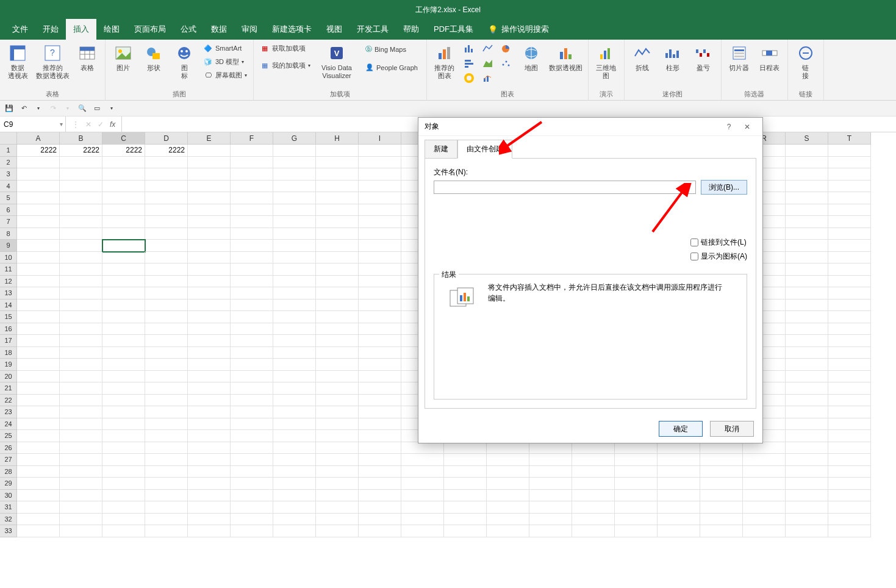  What do you see at coordinates (488, 63) in the screenshot?
I see `area-chart-button` at bounding box center [488, 63].